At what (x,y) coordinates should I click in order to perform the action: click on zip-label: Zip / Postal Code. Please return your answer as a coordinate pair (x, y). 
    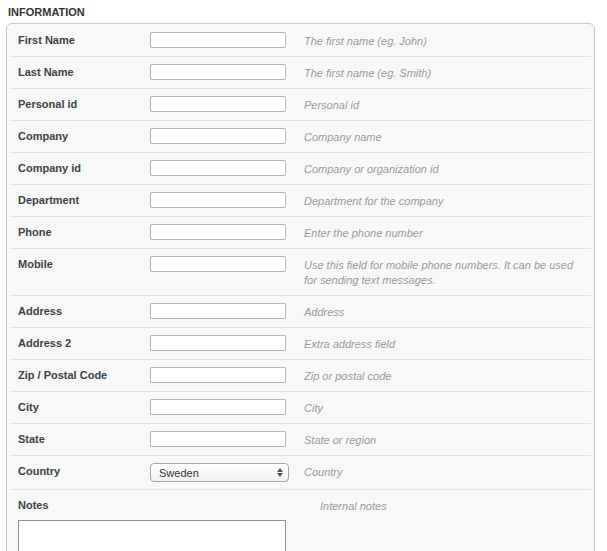
    Looking at the image, I should click on (84, 374).